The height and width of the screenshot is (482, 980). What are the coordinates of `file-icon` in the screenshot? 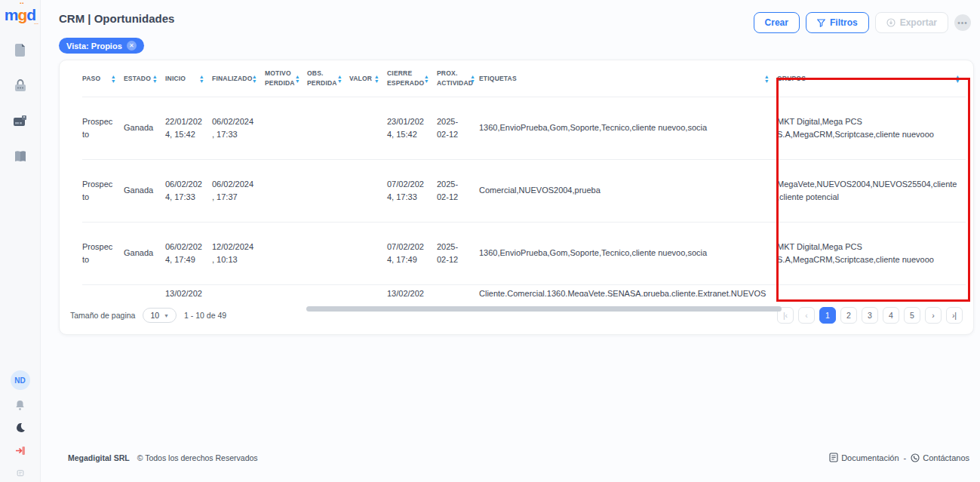 It's located at (20, 50).